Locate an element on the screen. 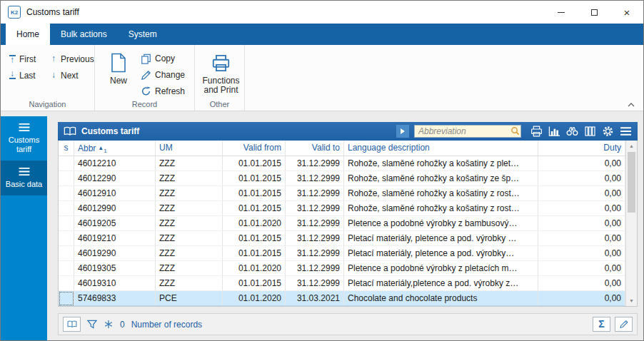 The height and width of the screenshot is (341, 644). panel-toolbar is located at coordinates (581, 131).